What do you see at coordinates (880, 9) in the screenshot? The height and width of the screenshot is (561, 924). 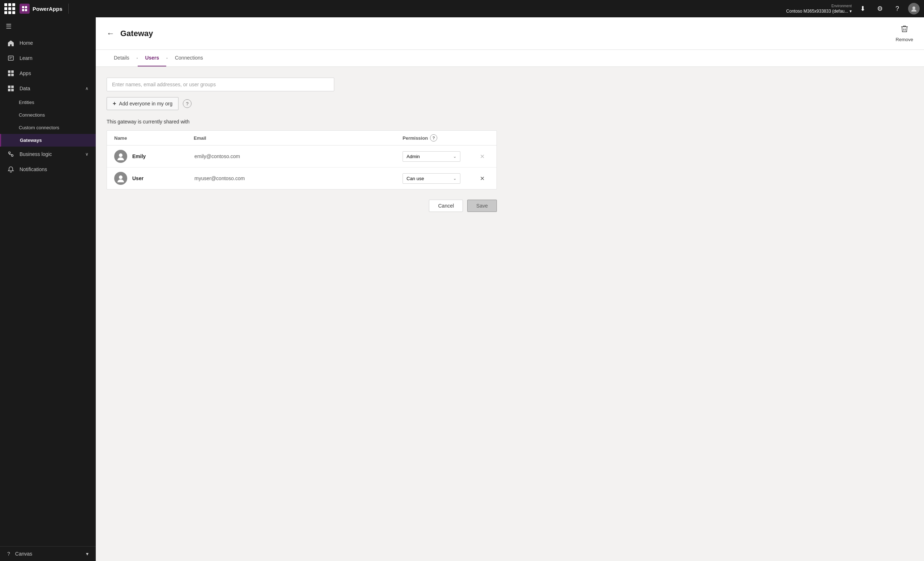 I see `settings-button: ⚙` at bounding box center [880, 9].